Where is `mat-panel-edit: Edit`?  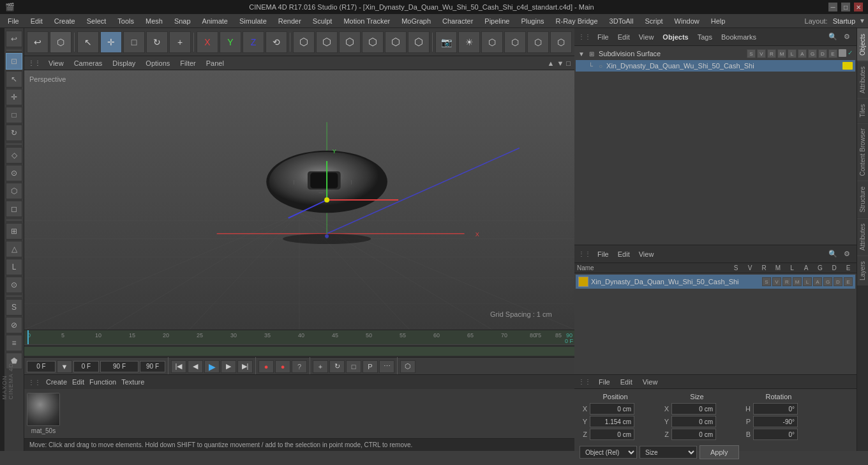
mat-panel-edit: Edit is located at coordinates (624, 254).